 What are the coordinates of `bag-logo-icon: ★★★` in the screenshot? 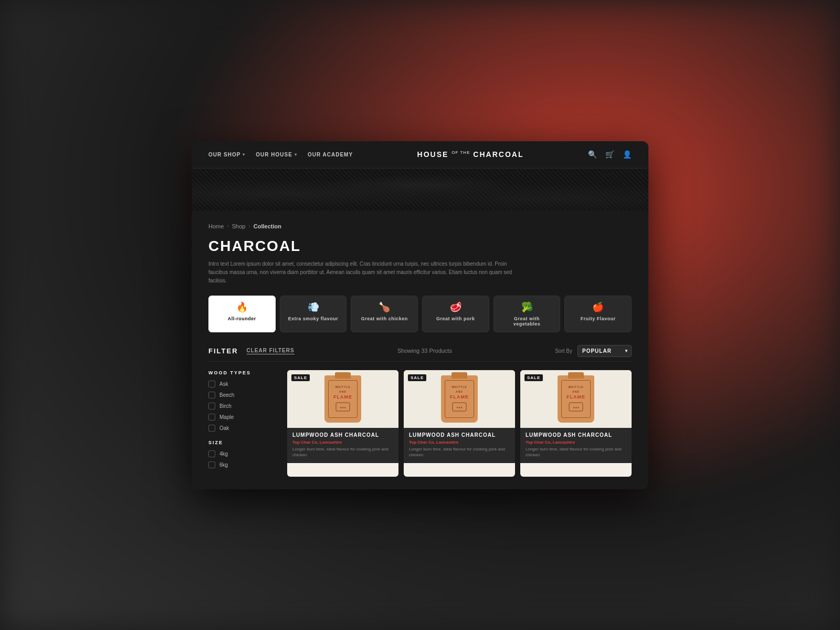 It's located at (343, 407).